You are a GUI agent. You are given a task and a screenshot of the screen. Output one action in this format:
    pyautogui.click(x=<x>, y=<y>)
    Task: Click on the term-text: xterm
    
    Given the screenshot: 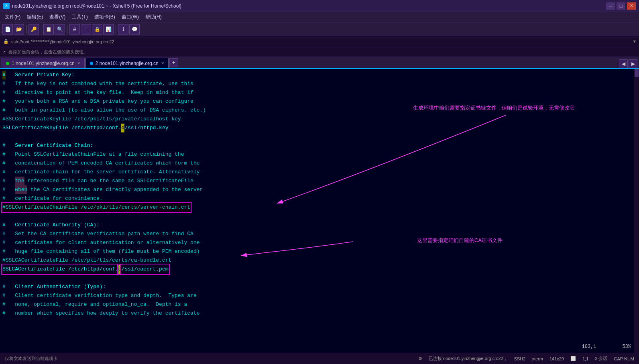 What is the action you would take?
    pyautogui.click(x=537, y=359)
    